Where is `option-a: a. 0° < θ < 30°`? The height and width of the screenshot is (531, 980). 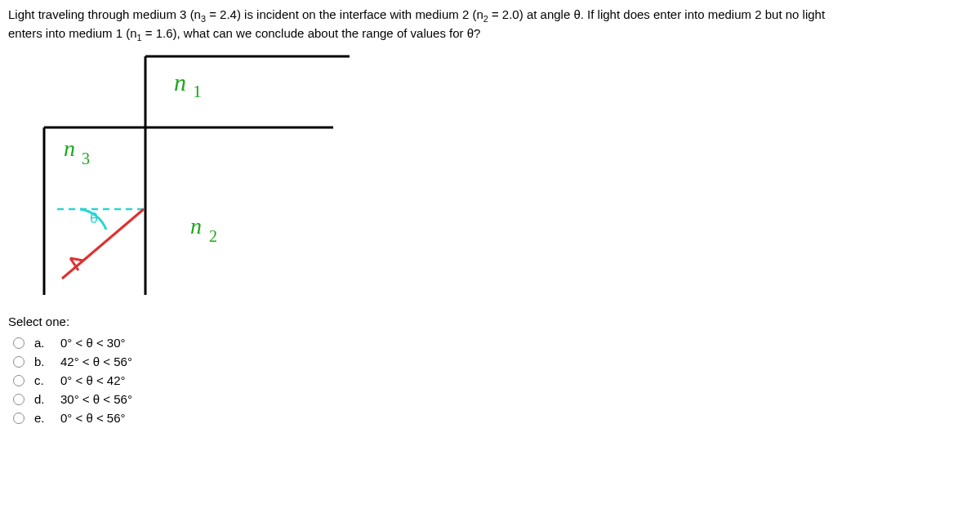 option-a: a. 0° < θ < 30° is located at coordinates (492, 343).